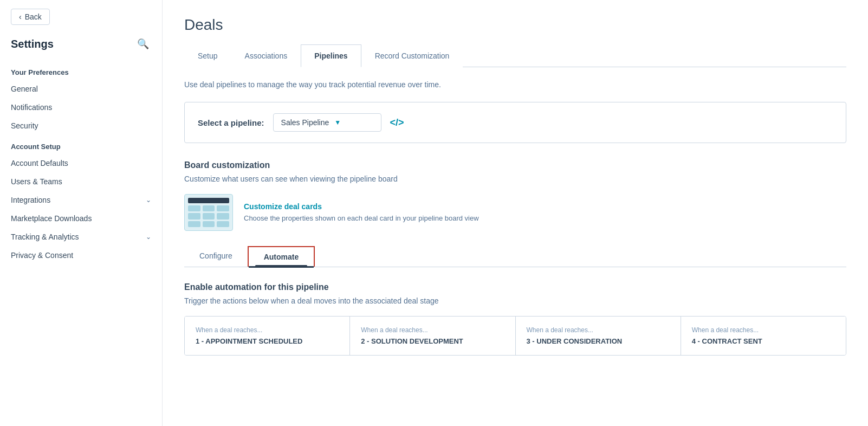 The width and height of the screenshot is (868, 426). Describe the element at coordinates (763, 336) in the screenshot. I see `deal-stage-card-4: When a deal reaches... 4 - CONTRACT SENT` at that location.